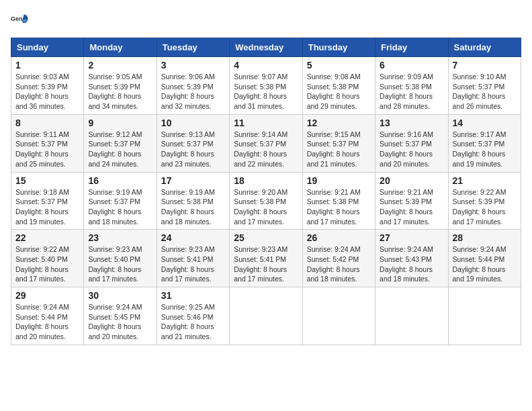  What do you see at coordinates (339, 238) in the screenshot?
I see `day-number: 26` at bounding box center [339, 238].